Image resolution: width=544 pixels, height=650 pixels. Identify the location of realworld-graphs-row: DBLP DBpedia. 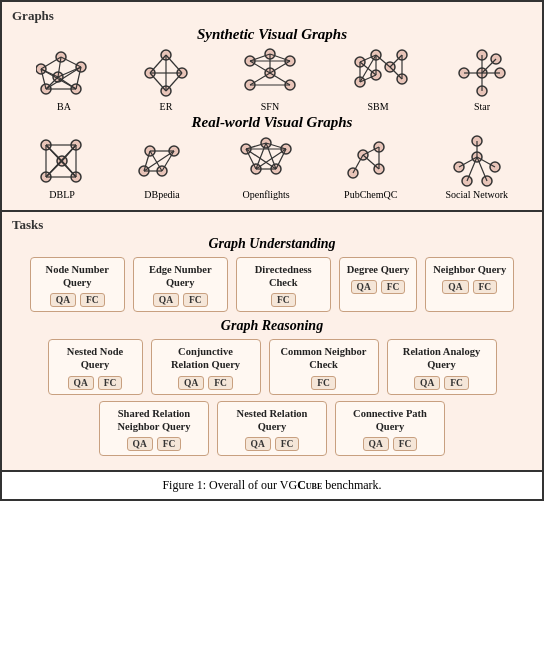
(272, 168).